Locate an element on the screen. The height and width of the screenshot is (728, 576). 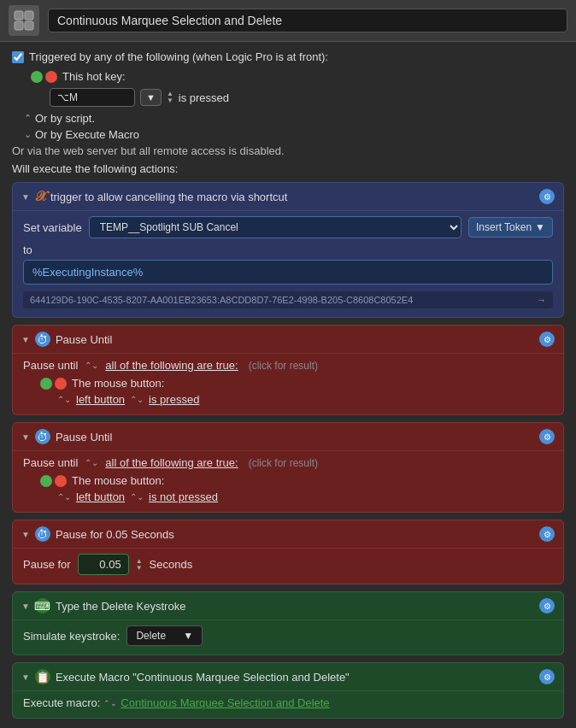
x-icon: 𝒳 is located at coordinates (40, 197).